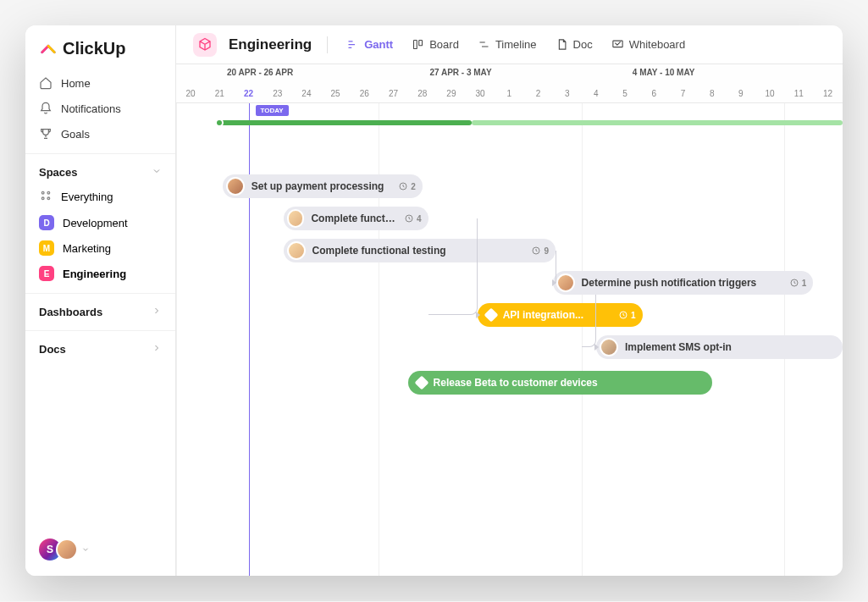 The width and height of the screenshot is (868, 602). I want to click on trophy-icon, so click(46, 134).